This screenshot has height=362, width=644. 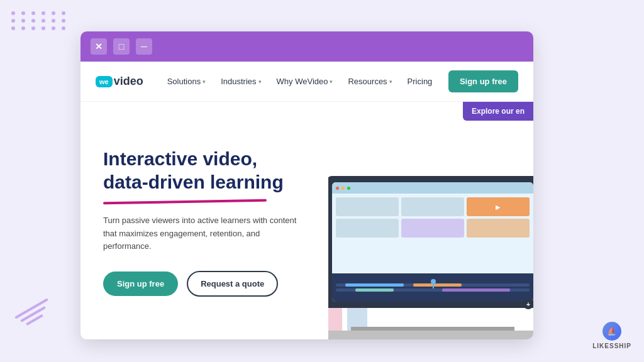 What do you see at coordinates (128, 82) in the screenshot?
I see `logo-text: video` at bounding box center [128, 82].